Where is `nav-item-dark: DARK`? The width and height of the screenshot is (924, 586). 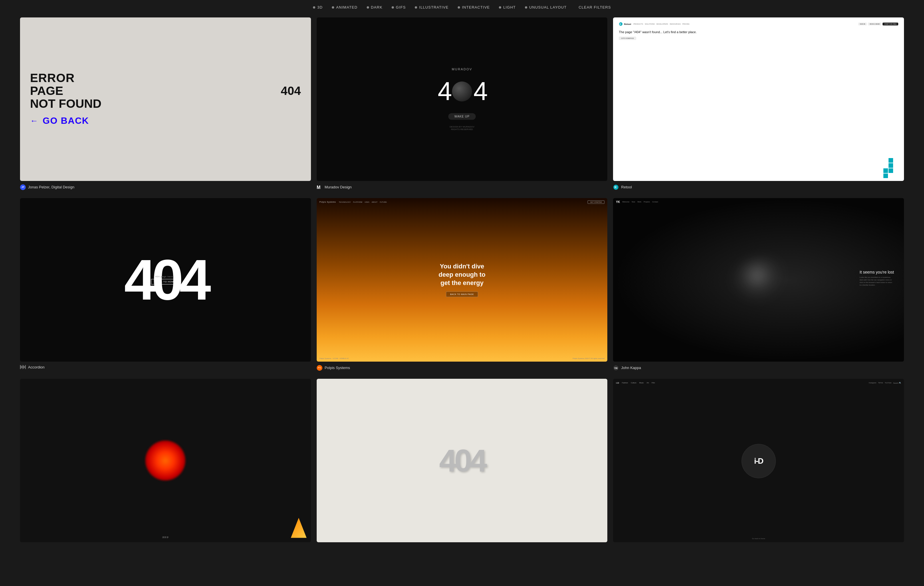 nav-item-dark: DARK is located at coordinates (375, 7).